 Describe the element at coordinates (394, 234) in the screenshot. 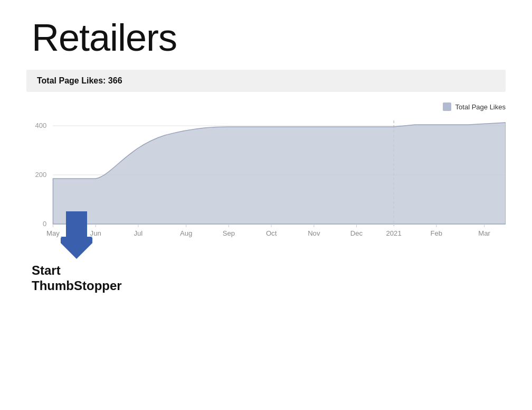

I see `svg-text: 2021` at that location.